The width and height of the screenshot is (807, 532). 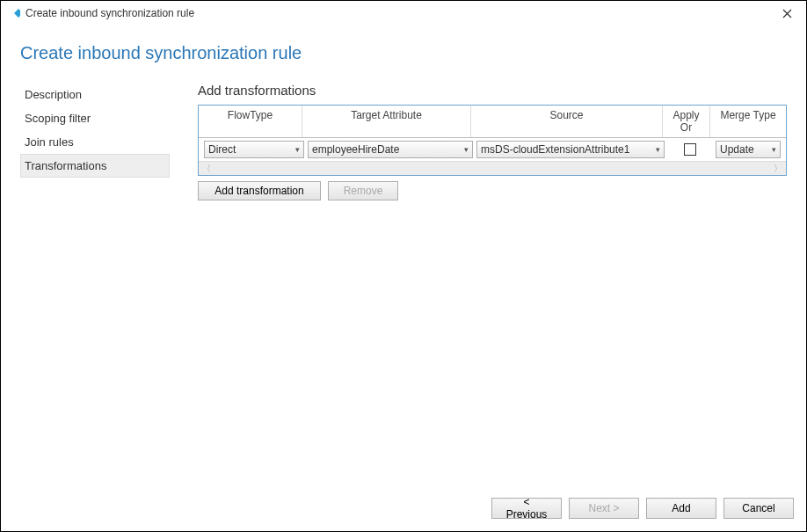 I want to click on col-header-apply-once: Apply Or, so click(x=687, y=121).